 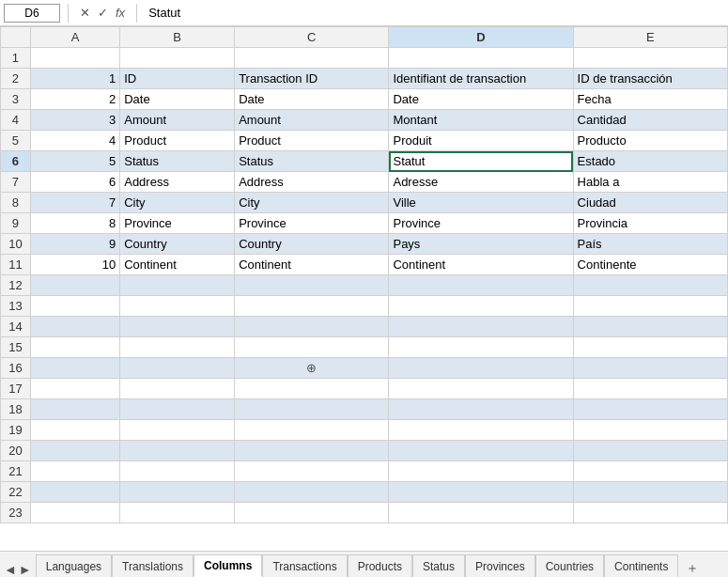 What do you see at coordinates (481, 58) in the screenshot?
I see `header-col-name-fr: Column Name FR ▼` at bounding box center [481, 58].